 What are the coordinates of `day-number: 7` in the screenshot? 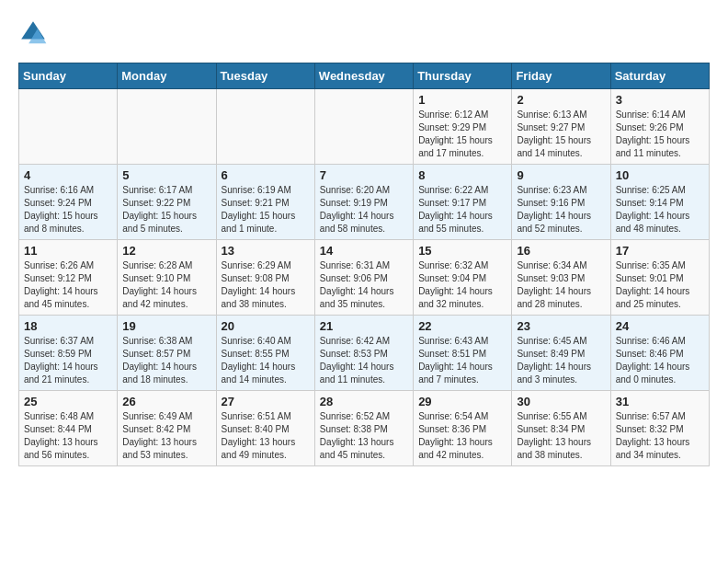 It's located at (364, 175).